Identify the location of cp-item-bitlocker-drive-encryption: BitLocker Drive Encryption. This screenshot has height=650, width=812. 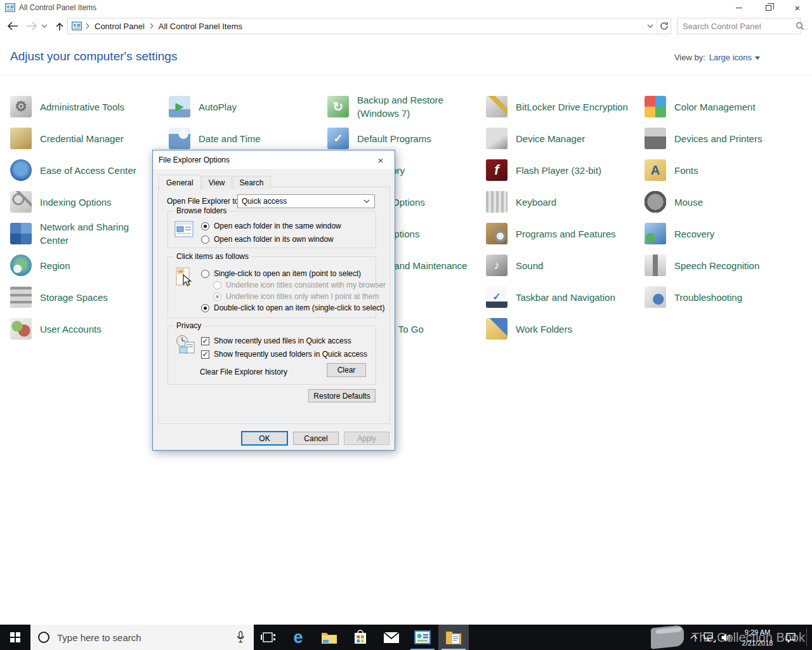
(564, 107).